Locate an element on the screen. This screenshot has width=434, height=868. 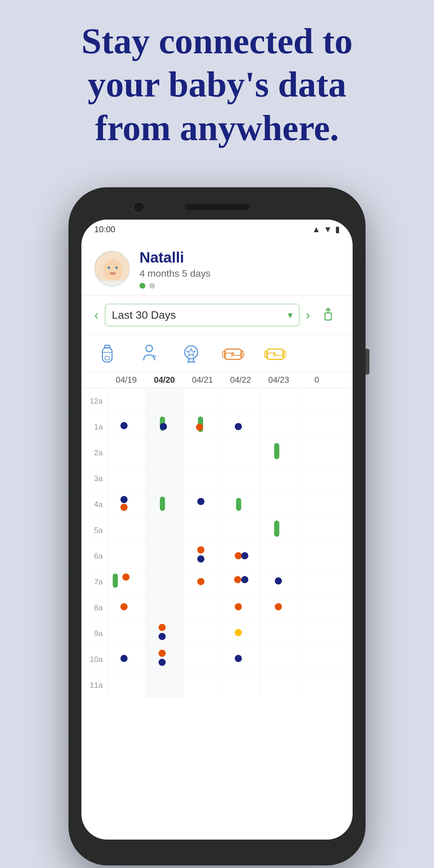
cell-0422-10a is located at coordinates (241, 659).